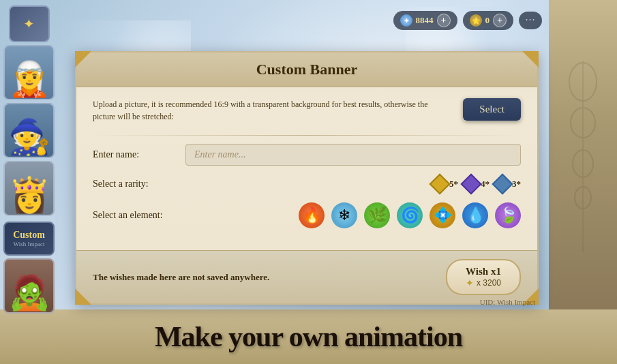  I want to click on rarity-3-label: 3*, so click(517, 184).